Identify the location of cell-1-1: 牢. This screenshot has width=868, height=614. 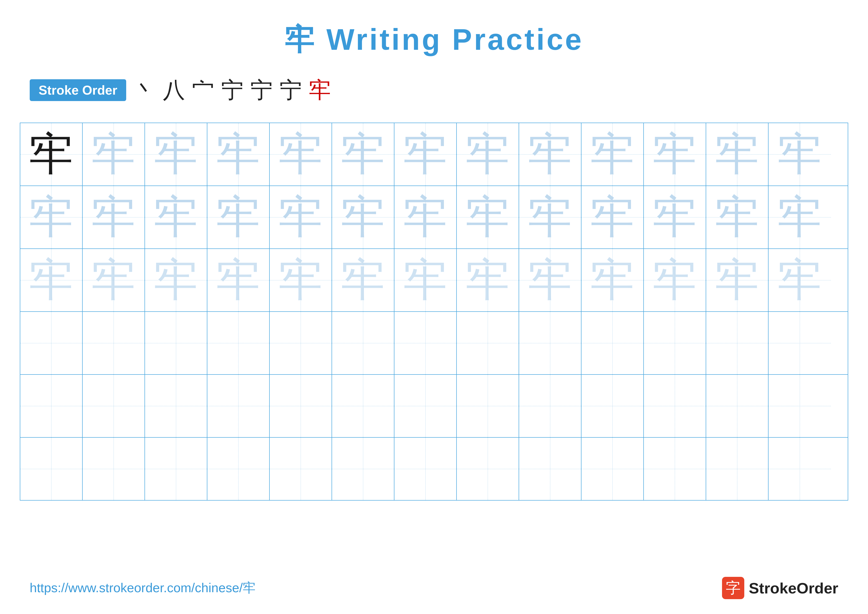
(51, 154).